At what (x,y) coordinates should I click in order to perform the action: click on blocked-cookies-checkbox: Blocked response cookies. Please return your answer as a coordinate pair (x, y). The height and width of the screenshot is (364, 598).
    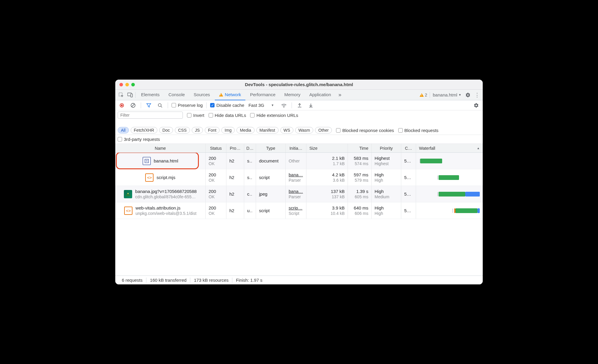
    Looking at the image, I should click on (365, 130).